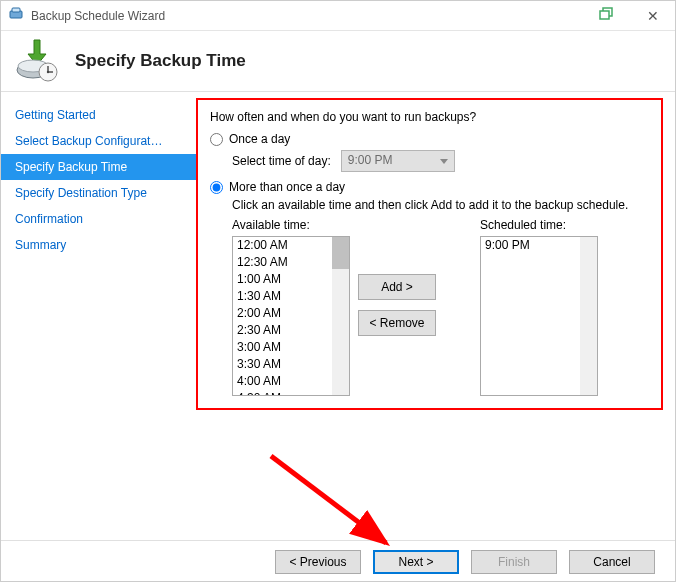 The width and height of the screenshot is (676, 582). I want to click on once-time-dropdown: 9:00 PM, so click(398, 161).